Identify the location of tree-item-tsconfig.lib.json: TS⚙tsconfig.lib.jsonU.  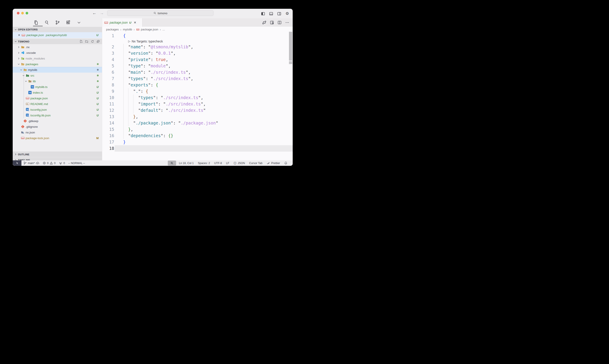
(57, 115).